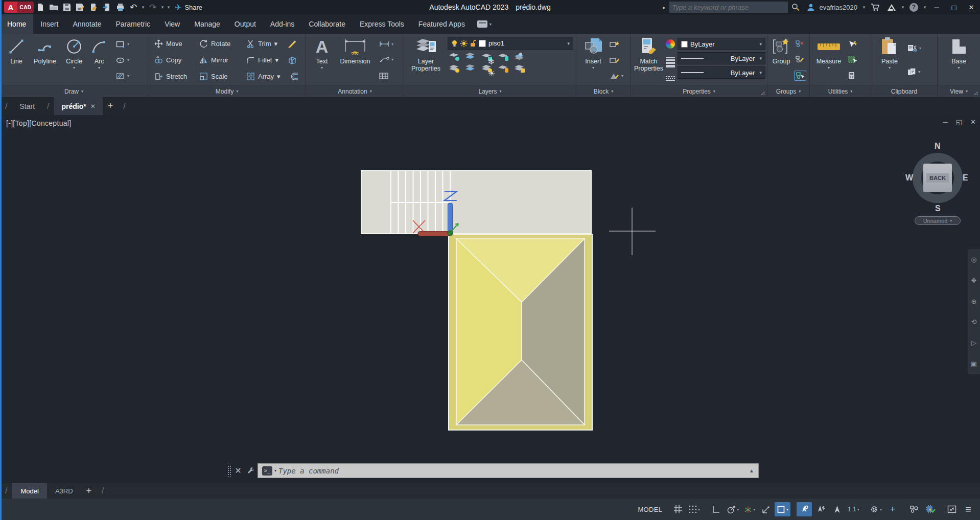 The height and width of the screenshot is (520, 980). I want to click on properties-panel-title: Properties ▾ ◿, so click(699, 91).